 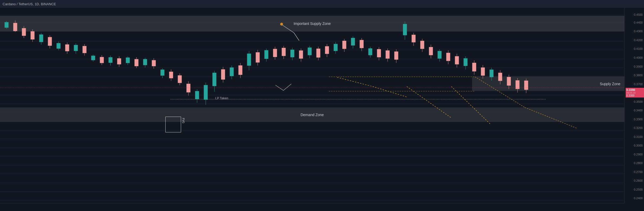 What do you see at coordinates (312, 207) in the screenshot?
I see `time-axis-bar` at bounding box center [312, 207].